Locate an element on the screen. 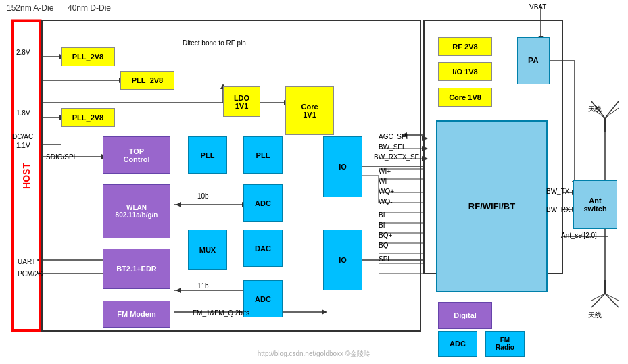  io-bottom: IO is located at coordinates (343, 260).